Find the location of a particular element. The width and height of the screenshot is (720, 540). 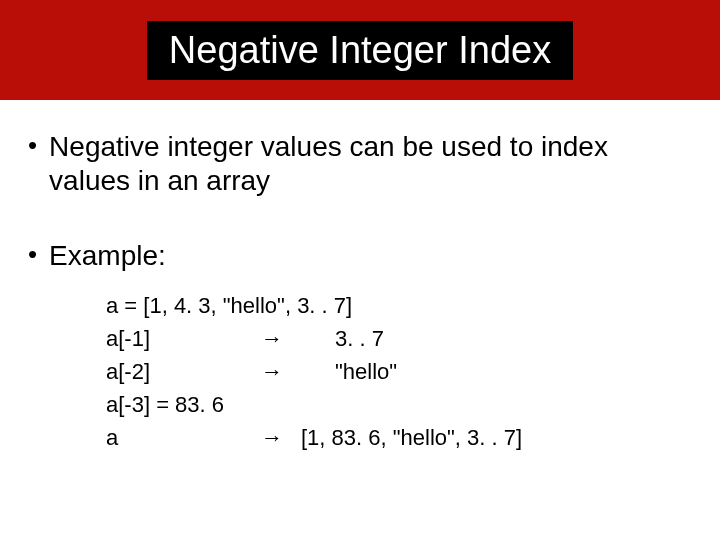

bullet-item: • Negative integer values can be used to… is located at coordinates (360, 164).